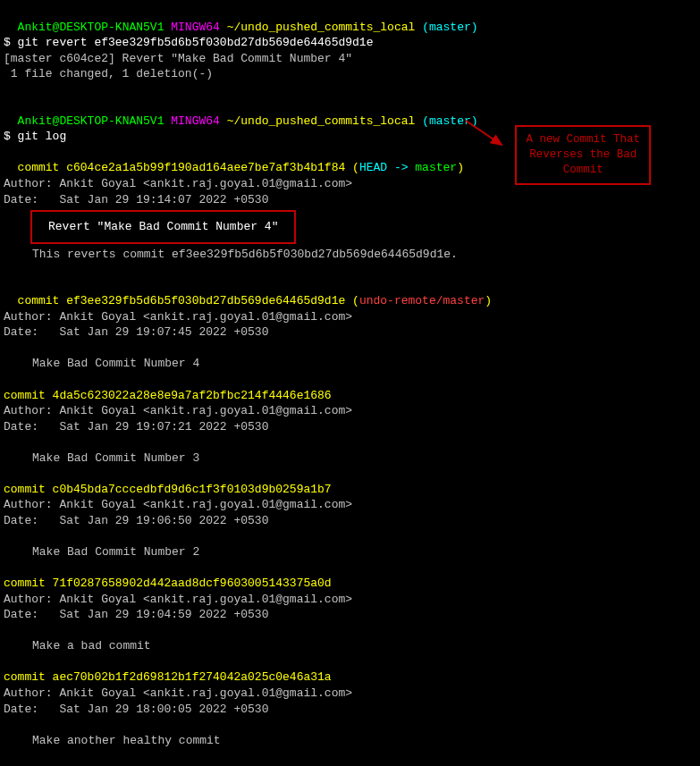 The image size is (700, 766). I want to click on commit-date: Date: Sat Jan 29 19:14:07 2022 +0530, so click(350, 200).